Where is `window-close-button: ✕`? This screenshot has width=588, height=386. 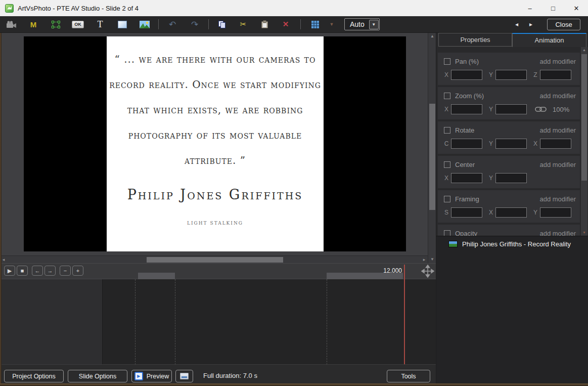 window-close-button: ✕ is located at coordinates (576, 8).